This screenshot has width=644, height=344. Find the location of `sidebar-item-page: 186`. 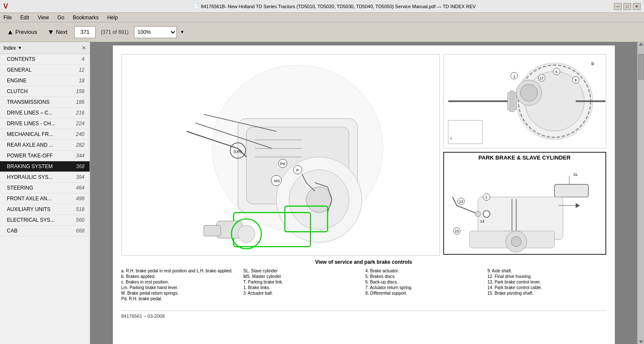

sidebar-item-page: 186 is located at coordinates (80, 102).